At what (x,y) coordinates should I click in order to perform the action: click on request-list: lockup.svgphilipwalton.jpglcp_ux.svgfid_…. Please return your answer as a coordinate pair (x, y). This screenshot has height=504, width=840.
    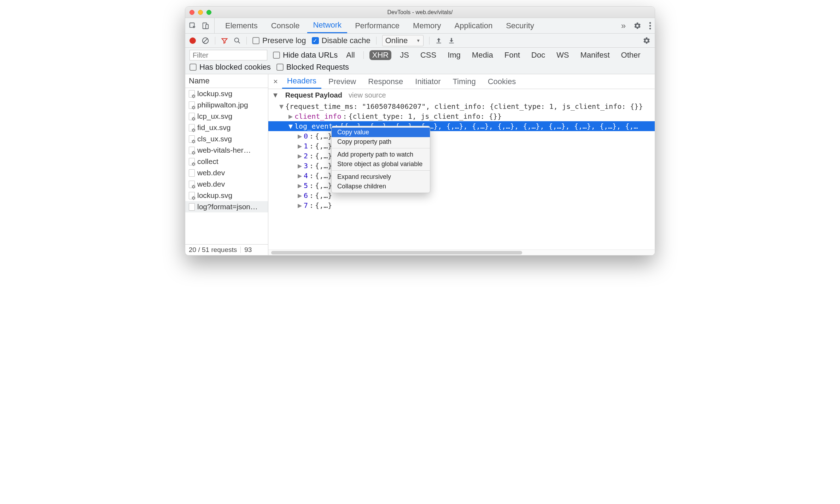
    Looking at the image, I should click on (227, 166).